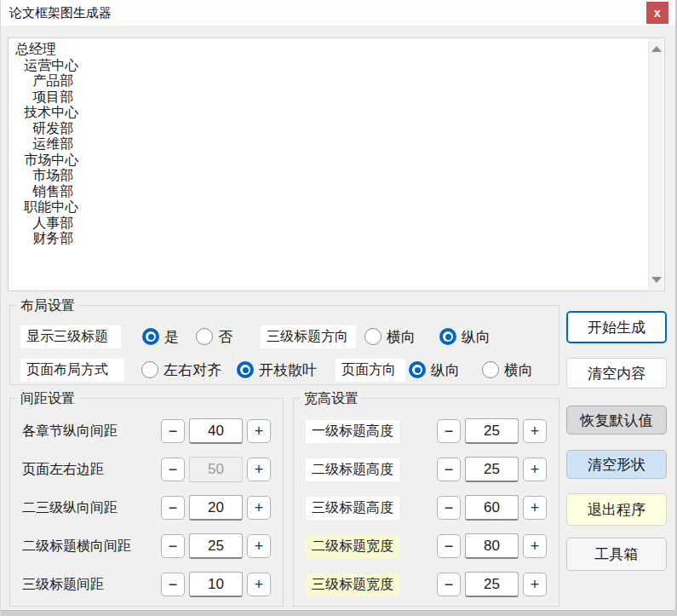 The width and height of the screenshot is (677, 616). I want to click on spin-row-label: 三级标题间距, so click(92, 584).